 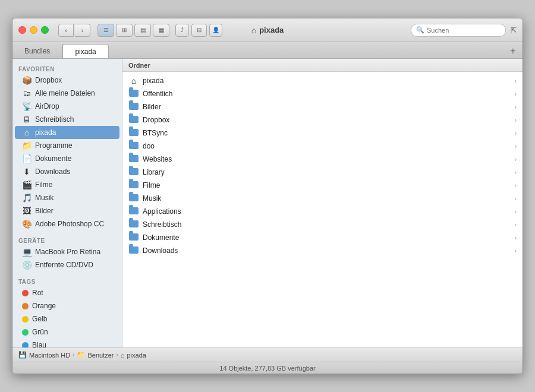 I want to click on close-button, so click(x=23, y=30).